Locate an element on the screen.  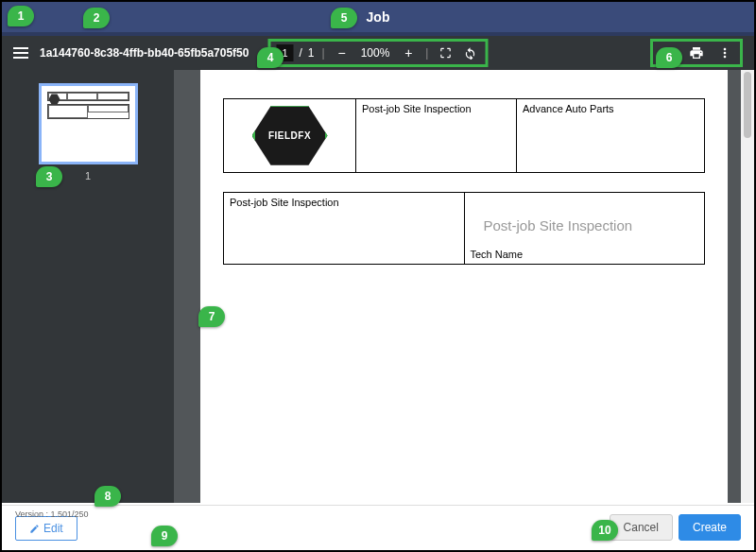
zoom-out-button: − is located at coordinates (342, 53).